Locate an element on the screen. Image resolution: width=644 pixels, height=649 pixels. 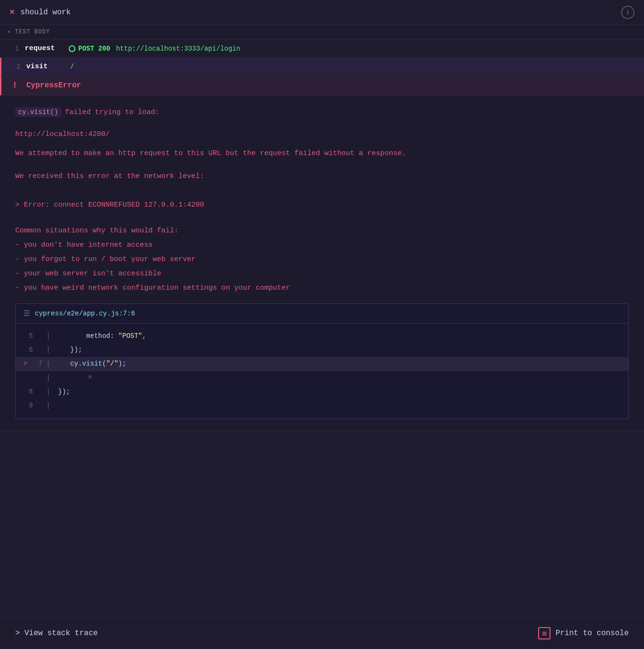
source-code: 5 | method: "POST", 6 | }); > 7 is located at coordinates (322, 371).